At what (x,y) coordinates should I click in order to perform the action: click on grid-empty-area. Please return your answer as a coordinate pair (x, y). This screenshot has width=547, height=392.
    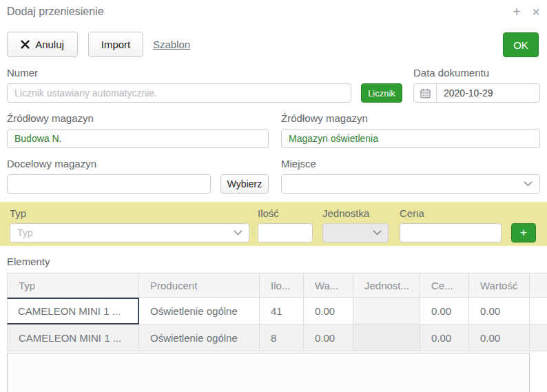
    Looking at the image, I should click on (269, 372).